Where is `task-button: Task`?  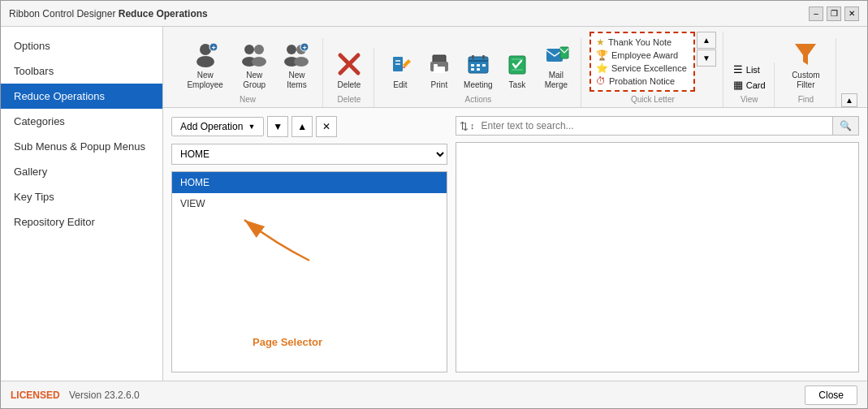
task-button: Task is located at coordinates (517, 70).